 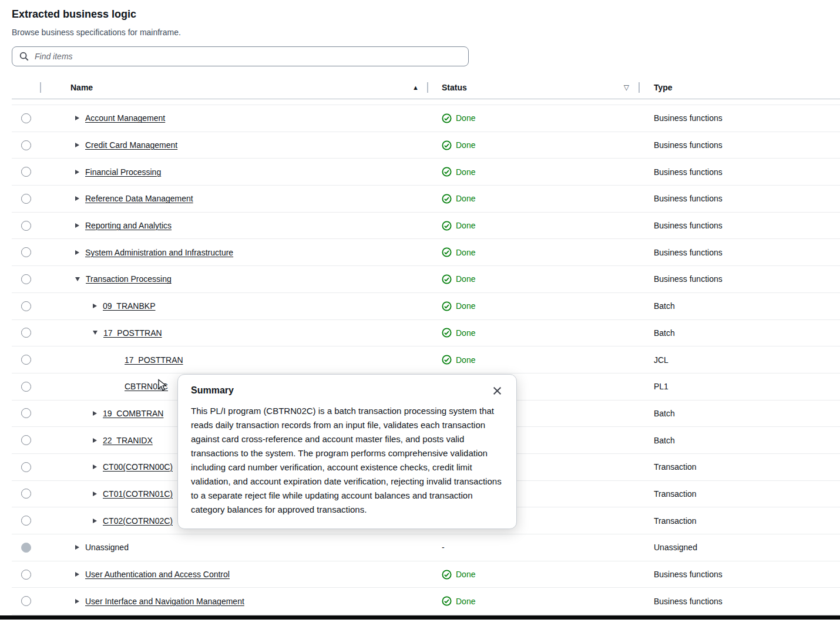 I want to click on row-name-link: System Administration and Infrastructure, so click(x=159, y=253).